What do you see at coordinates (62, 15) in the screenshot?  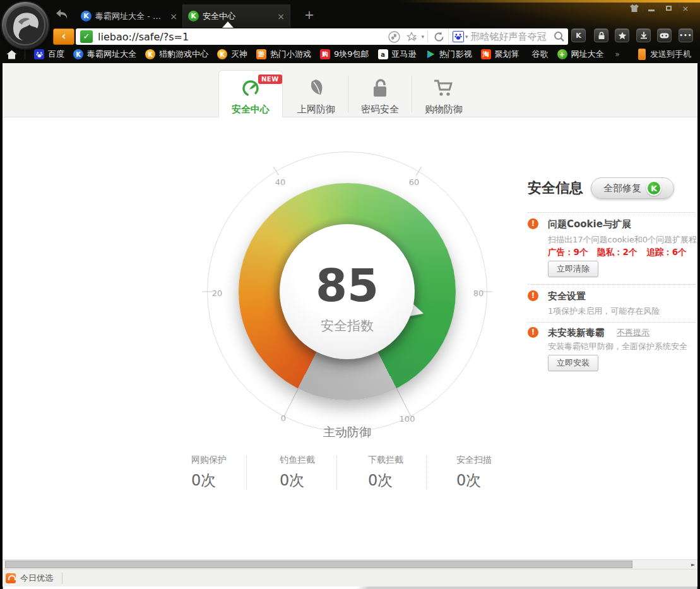 I see `history-back-arrow-icon` at bounding box center [62, 15].